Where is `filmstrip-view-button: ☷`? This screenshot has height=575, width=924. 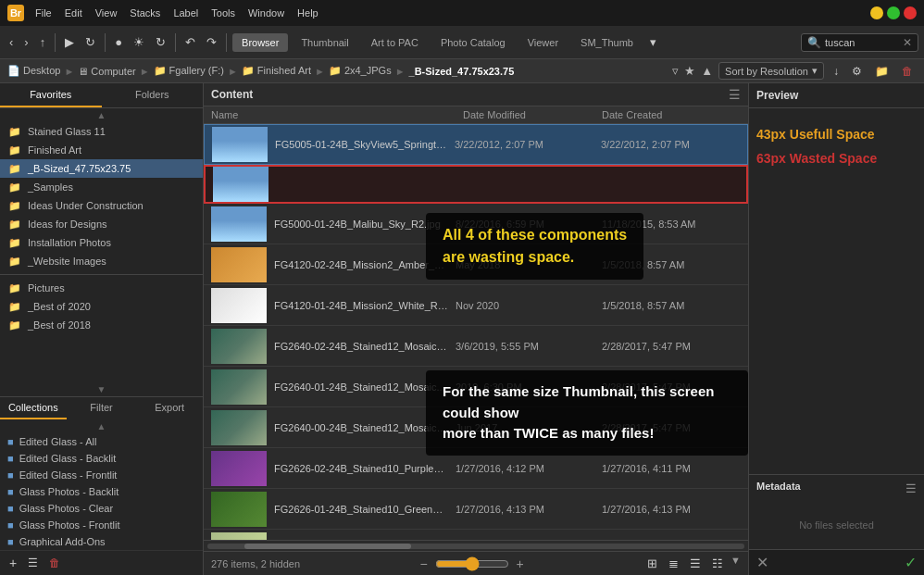 filmstrip-view-button: ☷ is located at coordinates (718, 563).